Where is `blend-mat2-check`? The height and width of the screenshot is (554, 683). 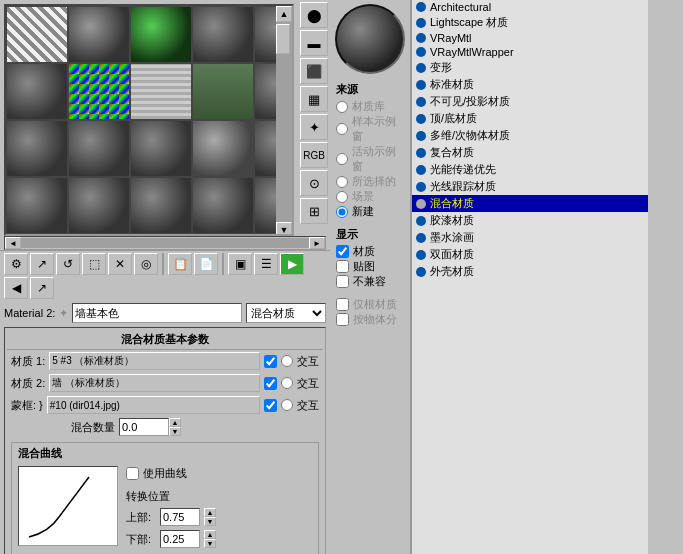
blend-mat2-check is located at coordinates (270, 384).